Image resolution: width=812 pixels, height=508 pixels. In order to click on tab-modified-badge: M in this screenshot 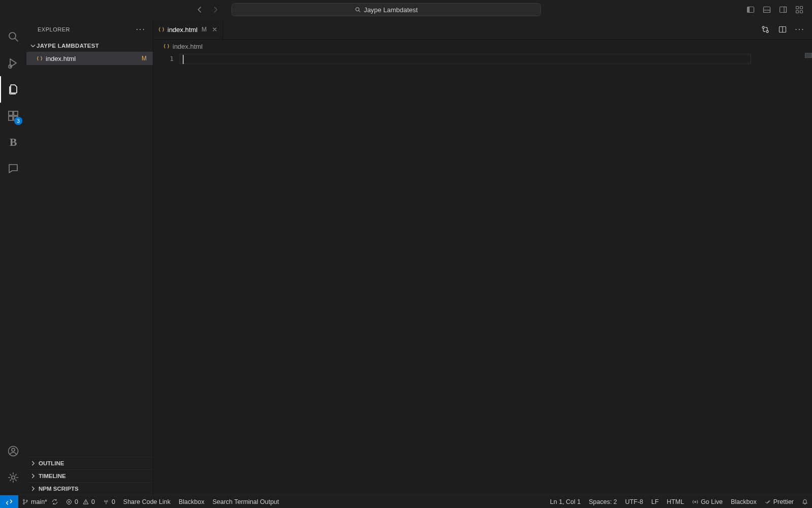, I will do `click(204, 29)`.